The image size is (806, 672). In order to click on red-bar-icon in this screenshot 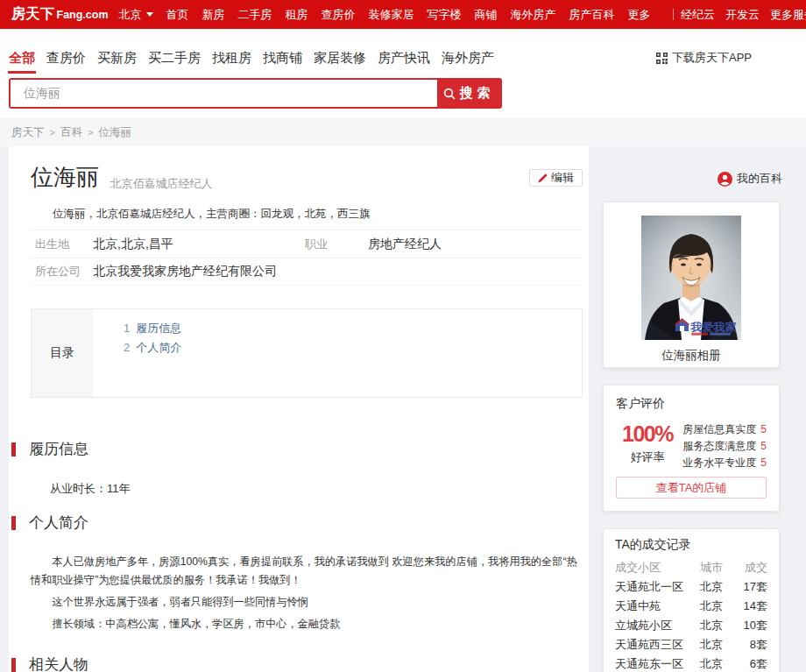, I will do `click(14, 449)`.